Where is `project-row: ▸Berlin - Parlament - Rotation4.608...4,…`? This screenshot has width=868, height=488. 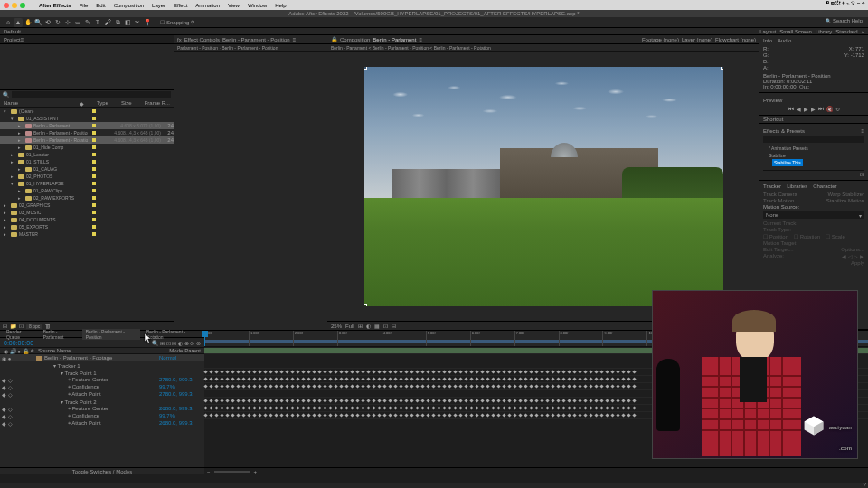
project-row: ▸Berlin - Parlament - Rotation4.608...4,… is located at coordinates (87, 140).